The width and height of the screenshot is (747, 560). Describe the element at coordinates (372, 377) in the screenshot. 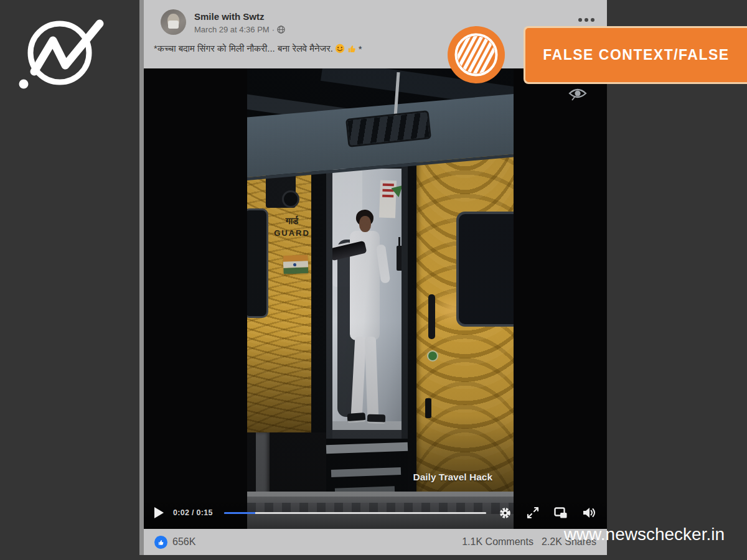

I see `guard-leg` at that location.